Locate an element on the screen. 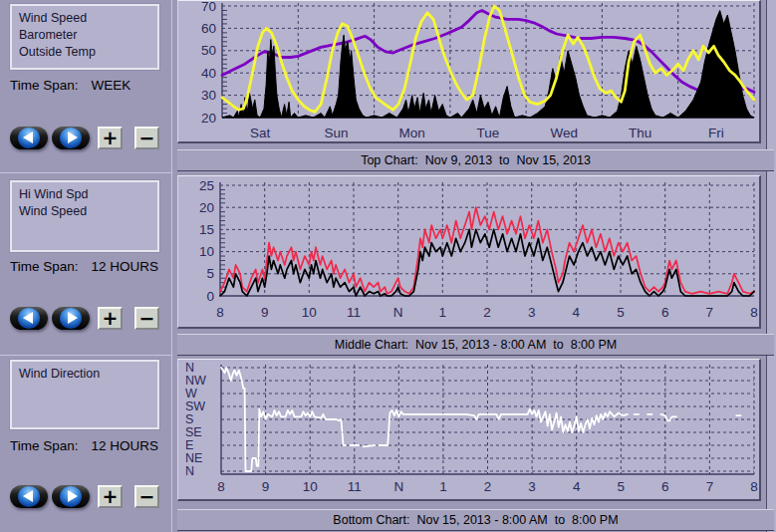 This screenshot has width=776, height=532. svg-text: 11 is located at coordinates (354, 313).